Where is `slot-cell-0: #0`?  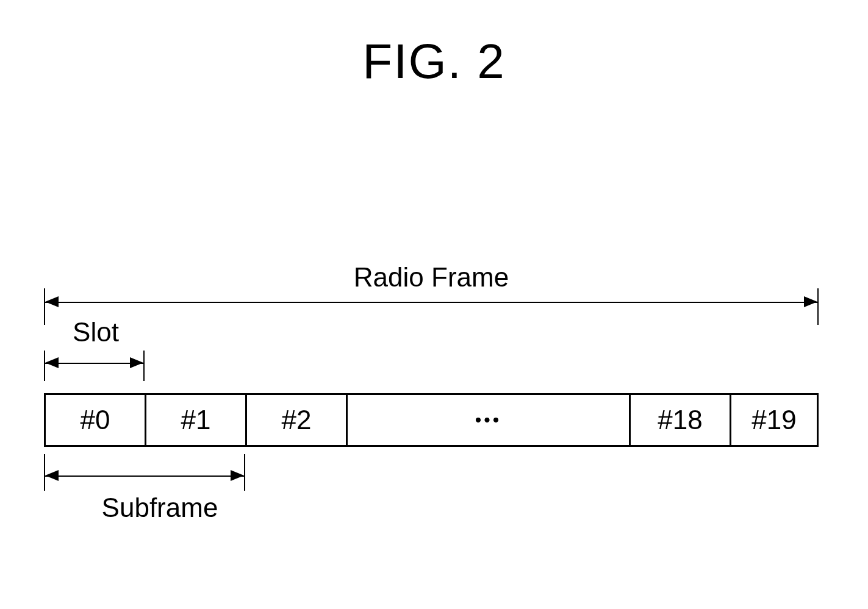 slot-cell-0: #0 is located at coordinates (96, 420).